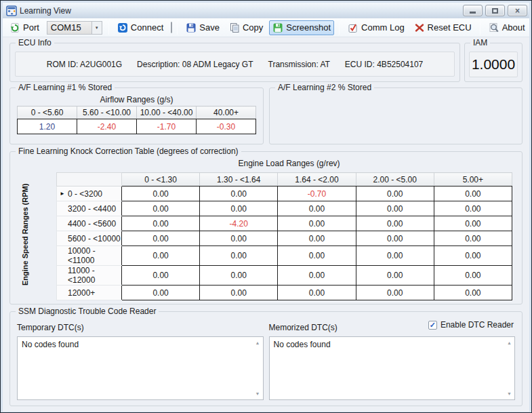  Describe the element at coordinates (137, 116) in the screenshot. I see `af-learning-1-group: A/F Learning #1 % Stored Airflow Ranges …` at that location.